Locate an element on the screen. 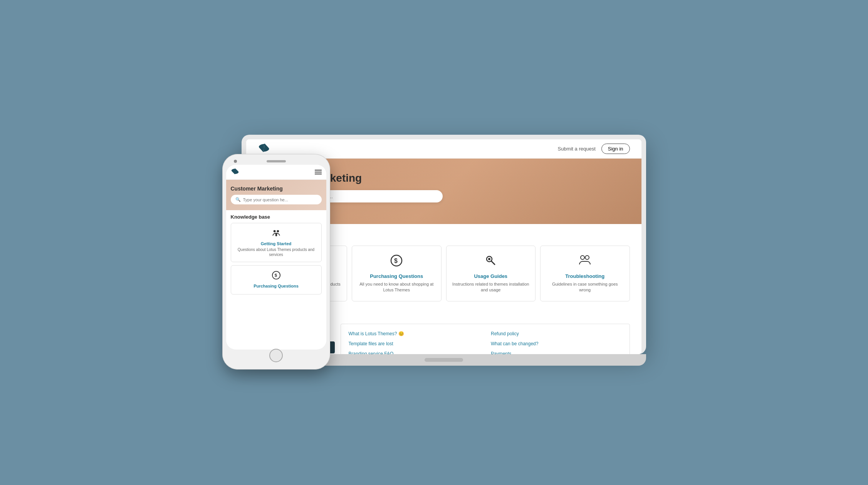  phone-search-icon: 🔍 is located at coordinates (238, 199).